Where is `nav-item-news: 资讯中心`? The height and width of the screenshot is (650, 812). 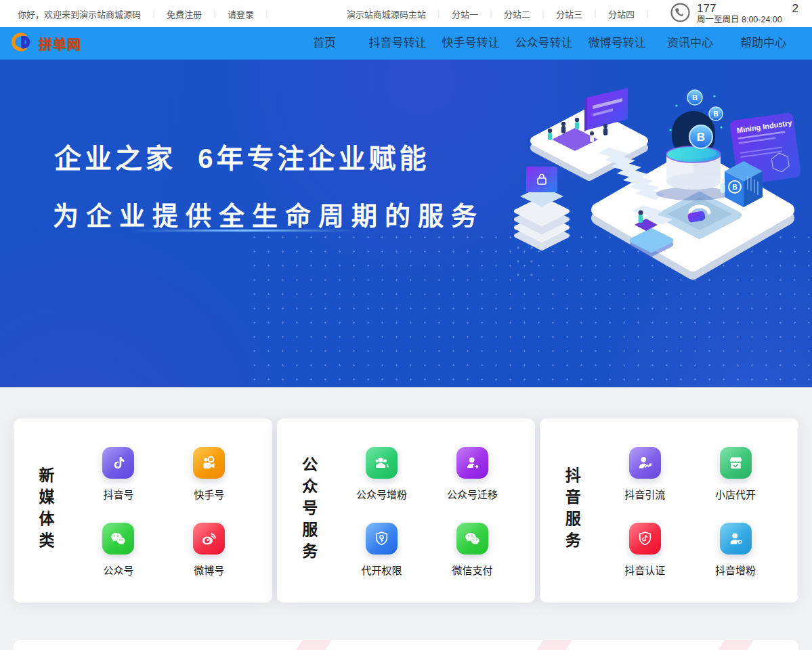 nav-item-news: 资讯中心 is located at coordinates (690, 43).